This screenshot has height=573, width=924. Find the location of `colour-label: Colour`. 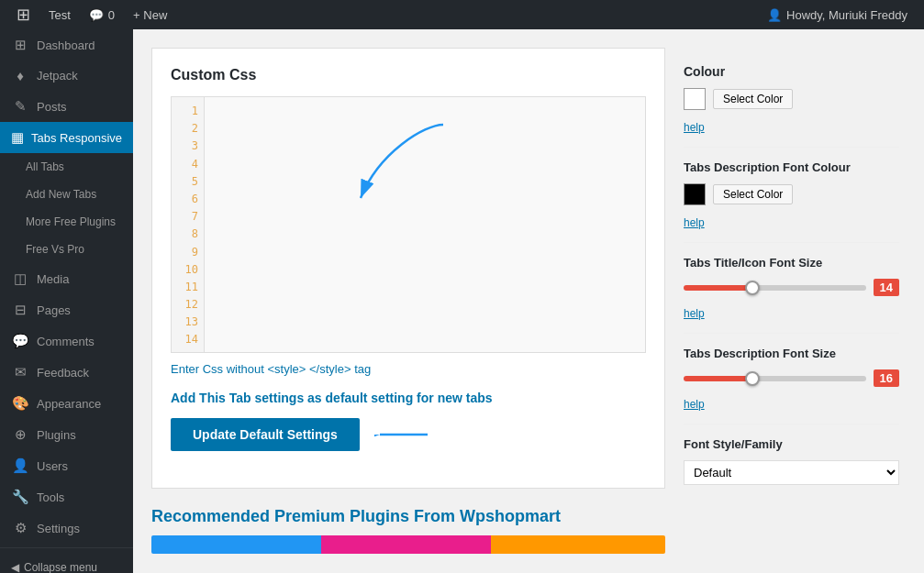

colour-label: Colour is located at coordinates (791, 70).